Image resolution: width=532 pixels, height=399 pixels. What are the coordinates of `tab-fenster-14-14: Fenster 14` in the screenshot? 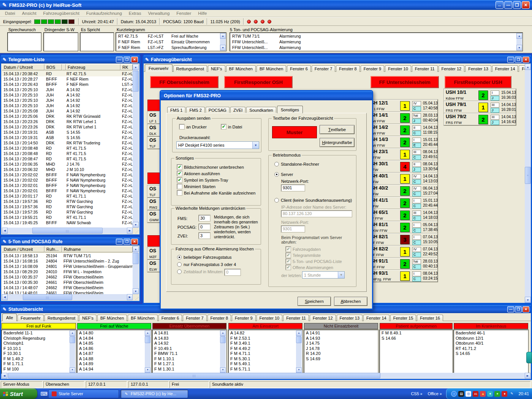 It's located at (376, 318).